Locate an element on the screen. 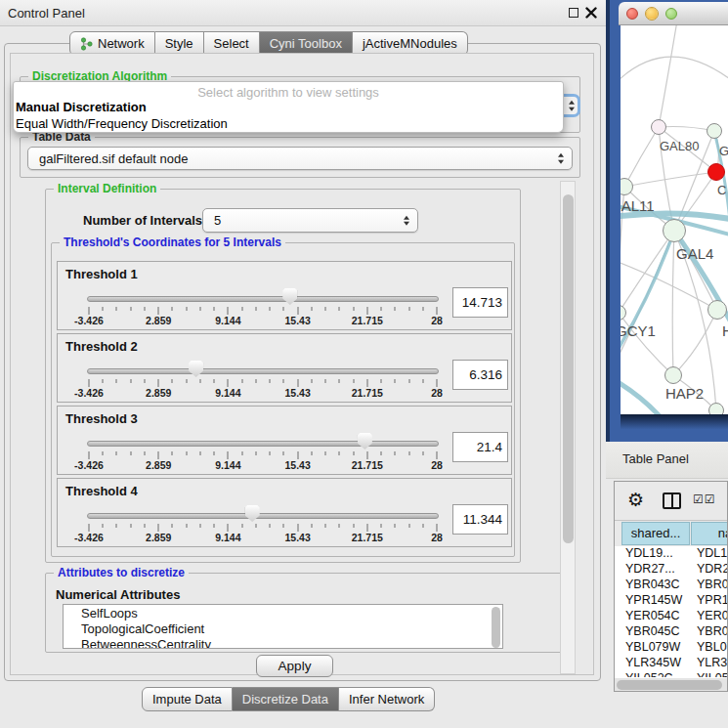  list-scrollbar is located at coordinates (496, 627).